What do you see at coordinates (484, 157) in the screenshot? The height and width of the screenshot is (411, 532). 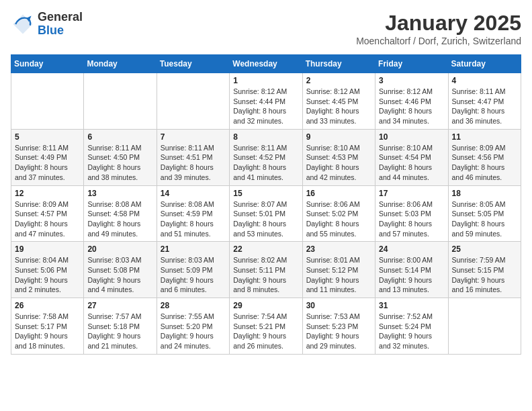 I see `calendar-cell: 11Sunrise: 8:09 AM Sunset: 4:56 PM Dayli…` at bounding box center [484, 157].